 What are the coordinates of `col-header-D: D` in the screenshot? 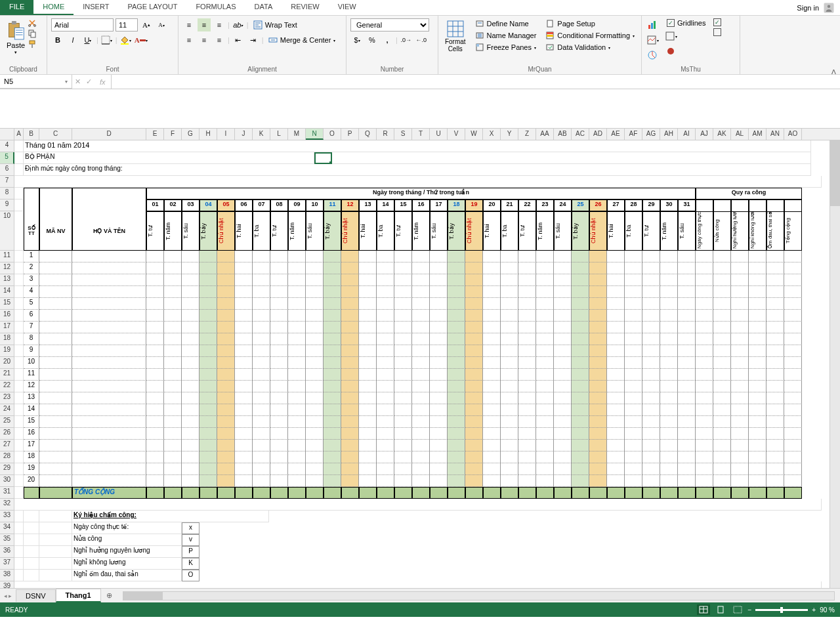 It's located at (109, 134).